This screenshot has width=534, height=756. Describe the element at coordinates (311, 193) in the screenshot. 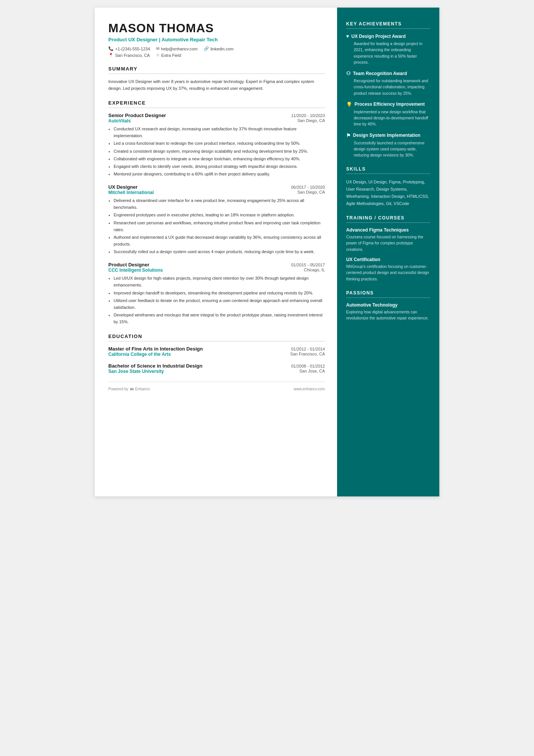

I see `job-2-location: San Diego, CA` at that location.